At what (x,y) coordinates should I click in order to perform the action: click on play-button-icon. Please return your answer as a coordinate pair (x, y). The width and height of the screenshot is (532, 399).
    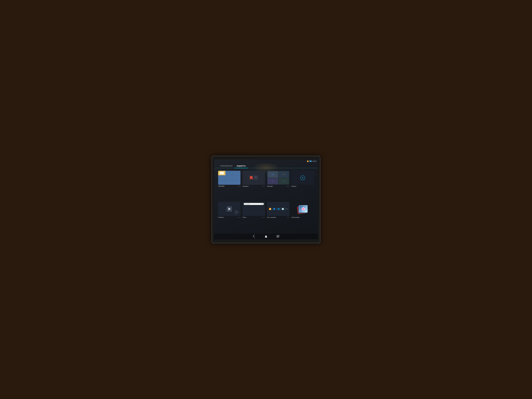
    Looking at the image, I should click on (229, 209).